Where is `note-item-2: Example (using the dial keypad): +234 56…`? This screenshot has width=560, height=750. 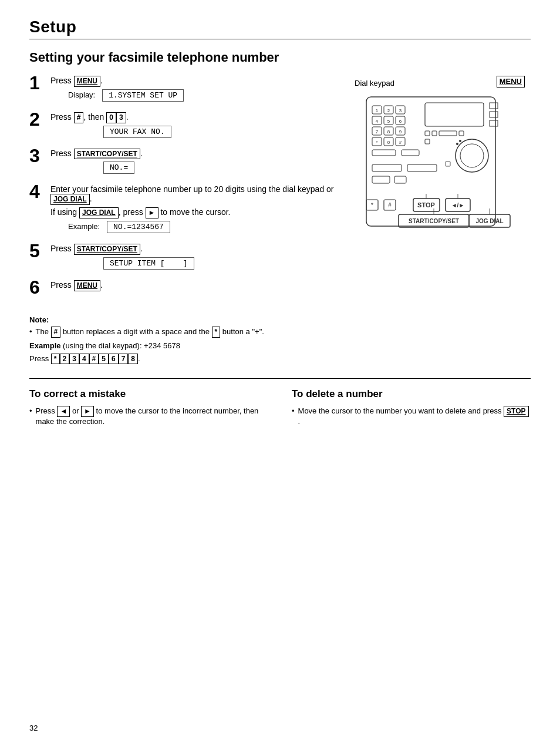 note-item-2: Example (using the dial keypad): +234 56… is located at coordinates (183, 345).